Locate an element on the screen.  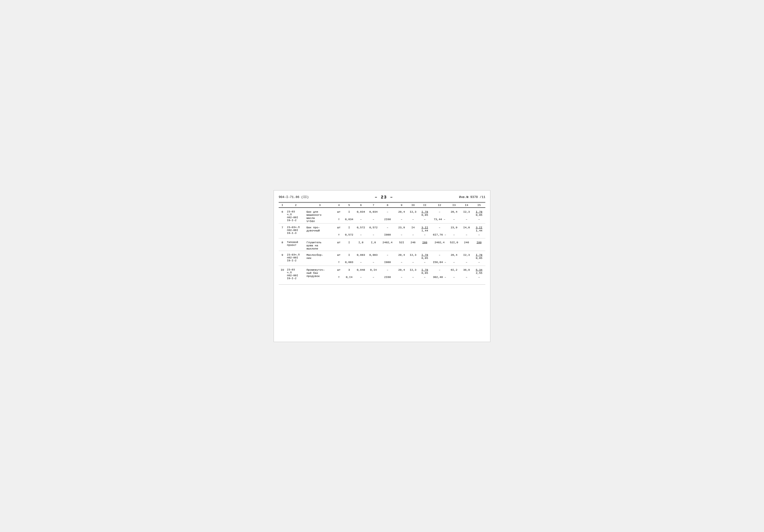
col-header-13: I3 is located at coordinates (454, 205).